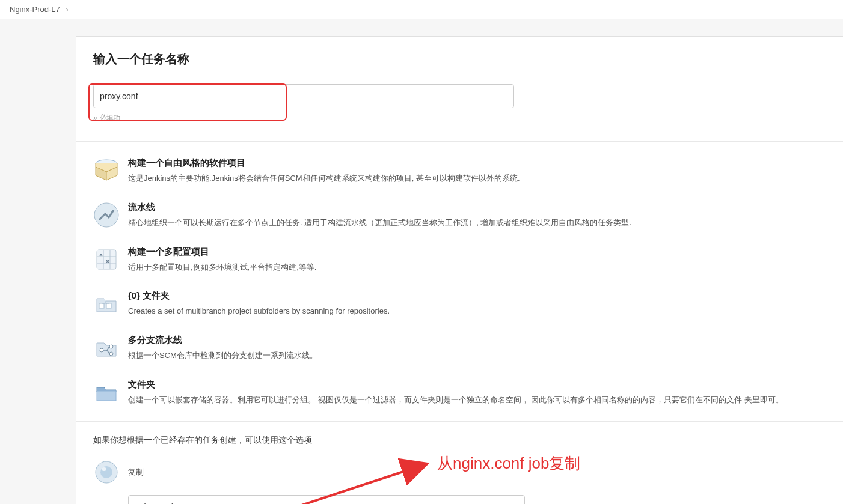  What do you see at coordinates (459, 440) in the screenshot?
I see `copy-hint: 如果你想根据一个已经存在的任务创建，可以使用这个选项` at bounding box center [459, 440].